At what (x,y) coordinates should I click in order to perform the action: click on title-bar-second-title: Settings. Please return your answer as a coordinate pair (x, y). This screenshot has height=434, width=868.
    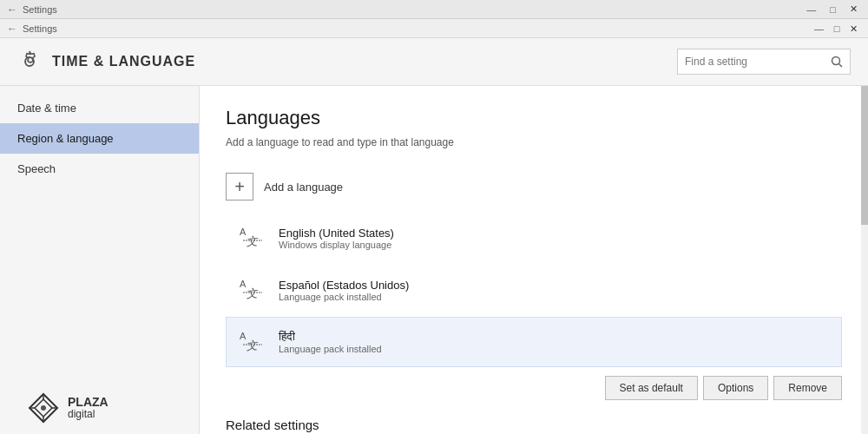
    Looking at the image, I should click on (40, 29).